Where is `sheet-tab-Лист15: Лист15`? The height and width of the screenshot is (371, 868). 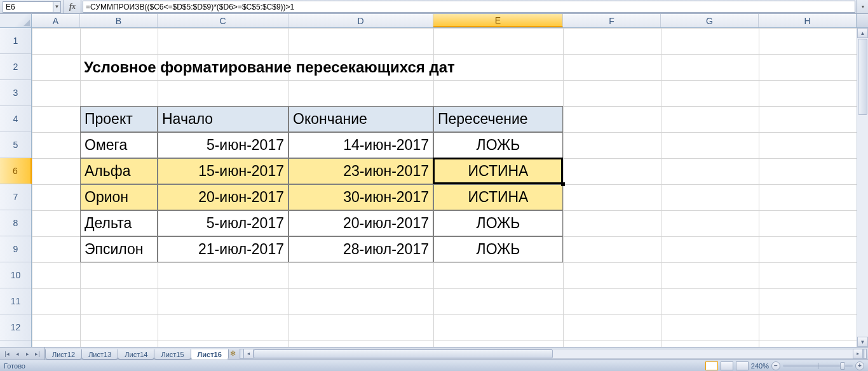 sheet-tab-Лист15: Лист15 is located at coordinates (172, 354).